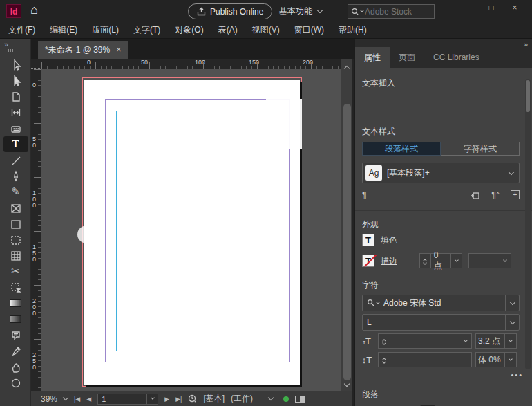 Image resolution: width=532 pixels, height=406 pixels. Describe the element at coordinates (510, 341) in the screenshot. I see `leading-dropdown-icon` at that location.